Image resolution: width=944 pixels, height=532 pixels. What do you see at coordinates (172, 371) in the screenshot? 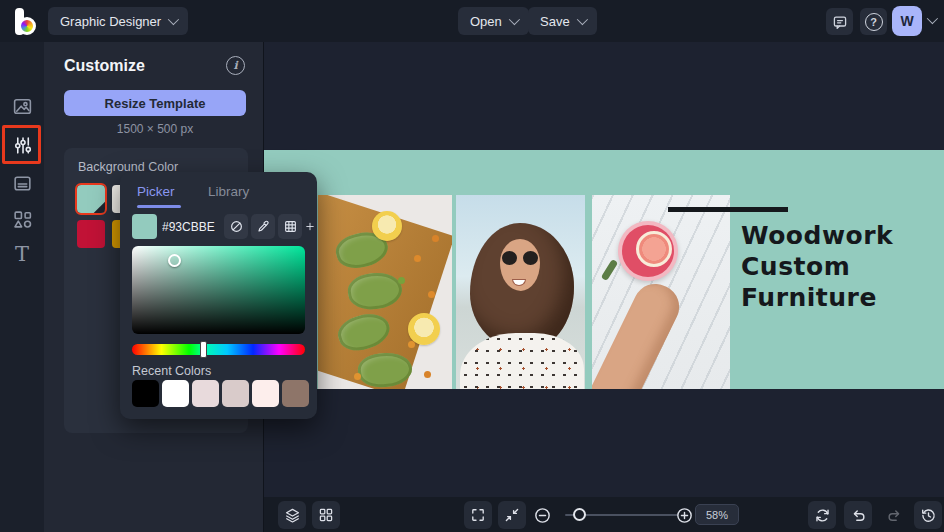
I see `recent-colors-label: Recent Colors` at bounding box center [172, 371].